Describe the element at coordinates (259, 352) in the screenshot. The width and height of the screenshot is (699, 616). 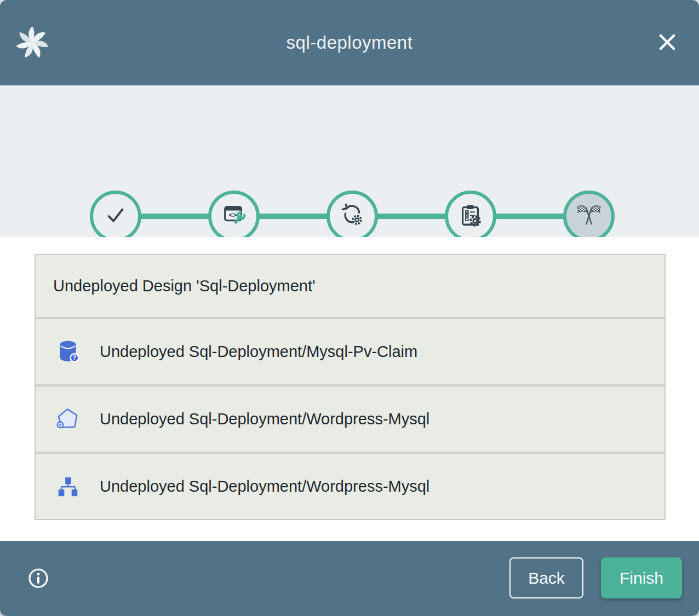
I see `list-item-text: Undeployed Sql-Deployment/Mysql-Pv-Claim` at that location.